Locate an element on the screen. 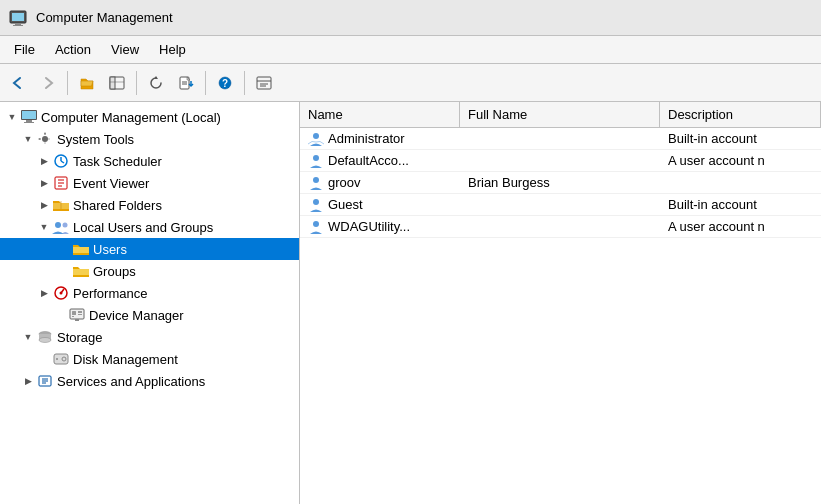 This screenshot has height=504, width=821. help-button: ? is located at coordinates (225, 83).